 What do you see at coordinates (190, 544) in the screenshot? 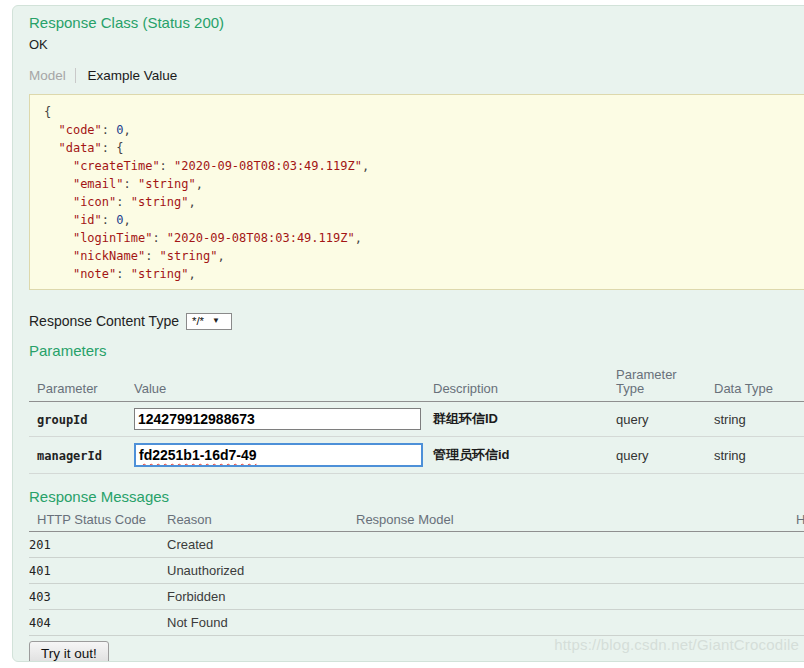
I see `status-reason: Created` at bounding box center [190, 544].